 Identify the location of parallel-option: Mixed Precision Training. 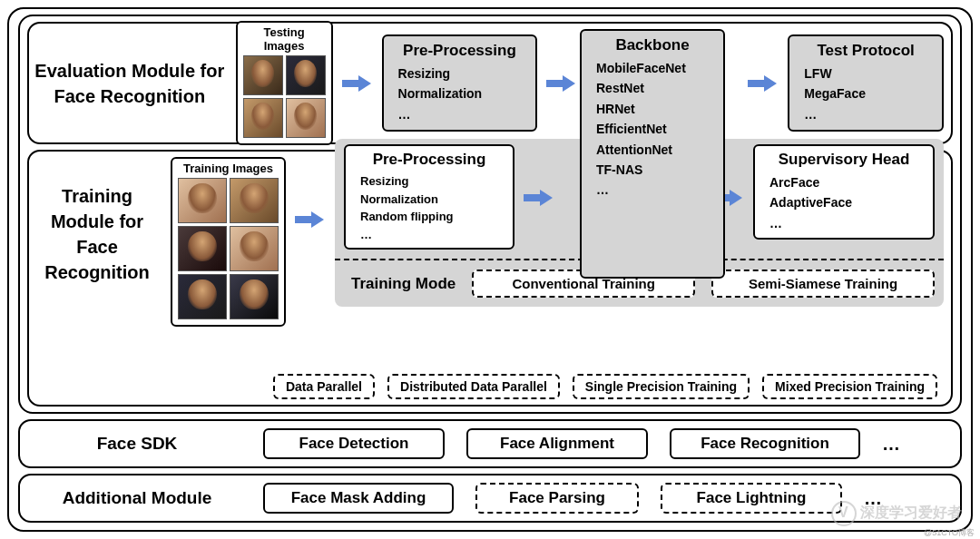
(849, 387).